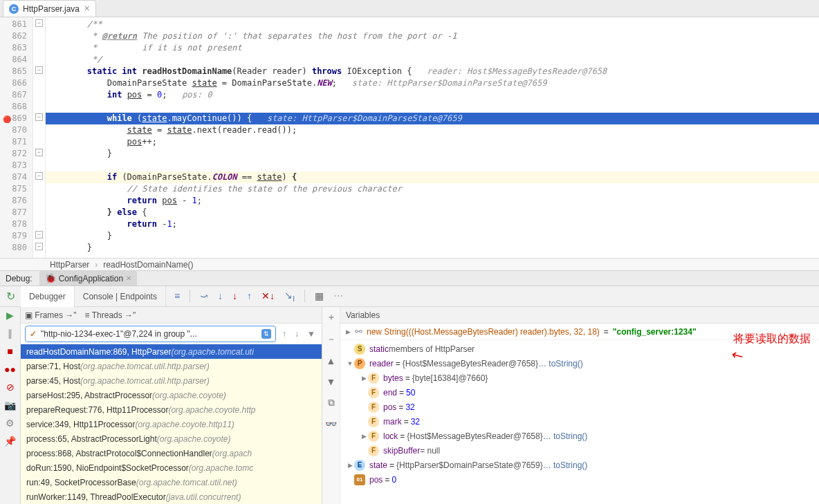  What do you see at coordinates (311, 334) in the screenshot?
I see `filter-icon: ▼` at bounding box center [311, 334].